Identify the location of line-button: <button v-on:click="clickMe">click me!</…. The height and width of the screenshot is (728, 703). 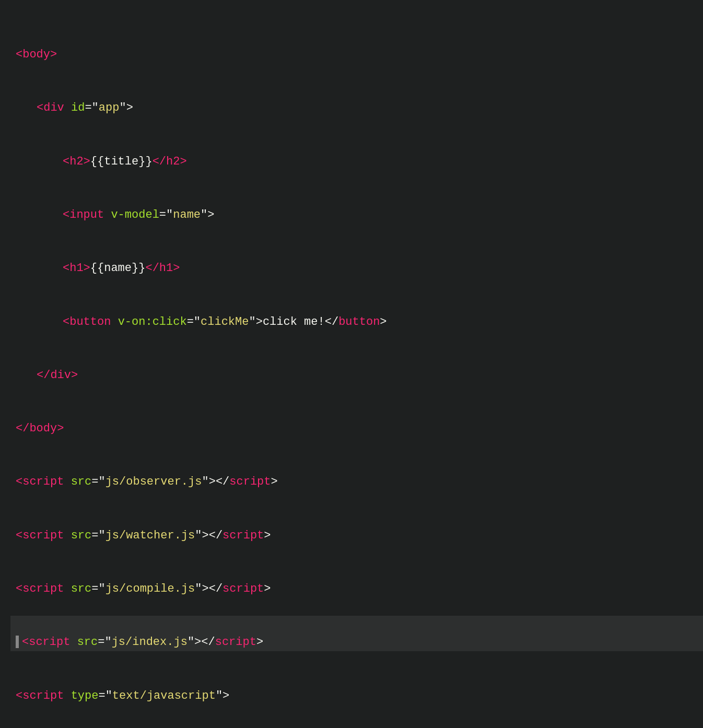
(357, 313).